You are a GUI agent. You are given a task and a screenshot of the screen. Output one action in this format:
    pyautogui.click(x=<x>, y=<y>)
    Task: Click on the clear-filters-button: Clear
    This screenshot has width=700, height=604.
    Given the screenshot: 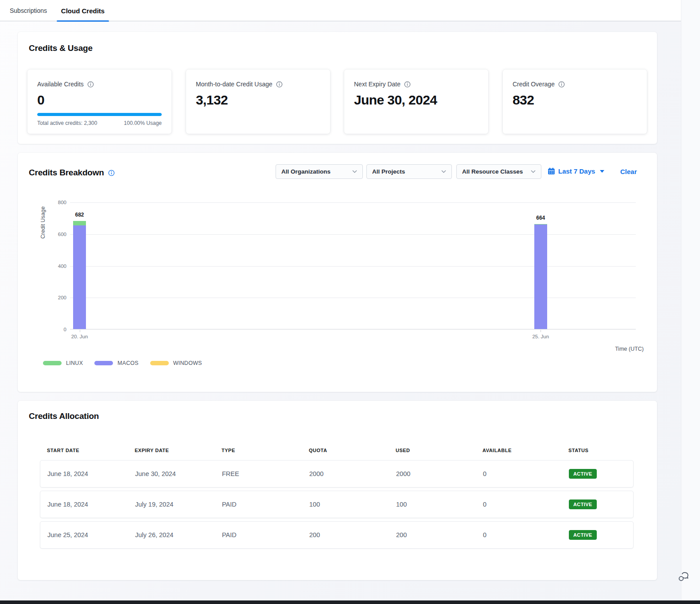 What is the action you would take?
    pyautogui.click(x=629, y=172)
    